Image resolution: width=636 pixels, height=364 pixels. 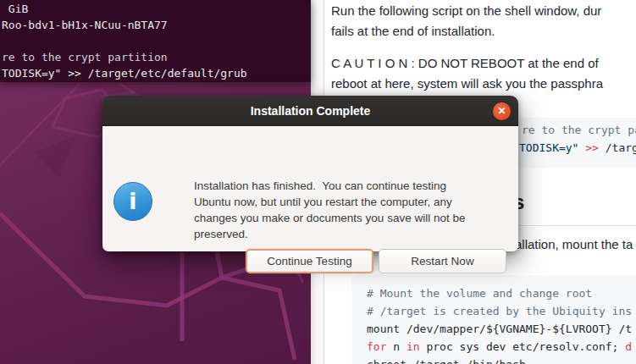 What do you see at coordinates (310, 261) in the screenshot?
I see `continue-testing-button: Continue Testing` at bounding box center [310, 261].